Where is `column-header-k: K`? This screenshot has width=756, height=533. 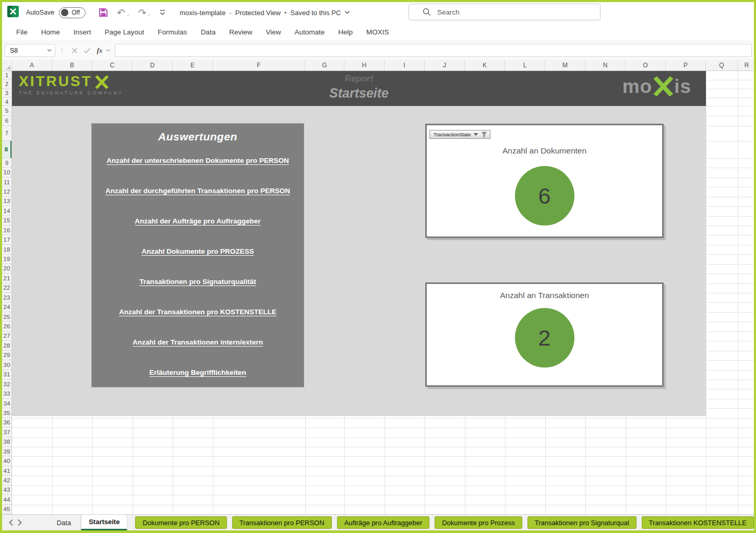 column-header-k: K is located at coordinates (485, 65).